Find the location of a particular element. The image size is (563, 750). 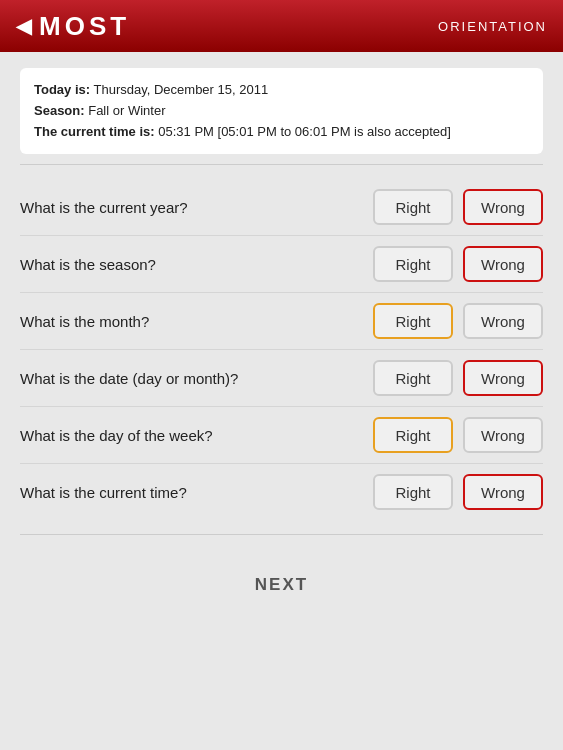

question-row: What is the season?RightWrong is located at coordinates (282, 264).